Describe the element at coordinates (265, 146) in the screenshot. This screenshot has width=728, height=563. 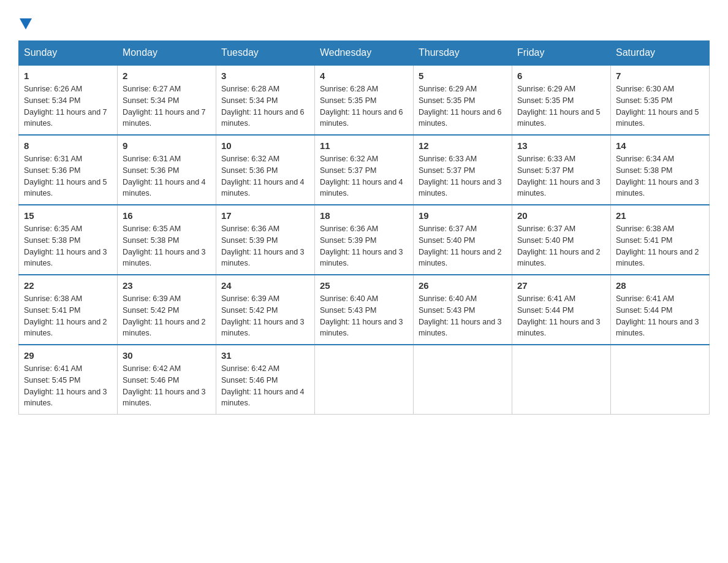
I see `day-number: 10` at that location.